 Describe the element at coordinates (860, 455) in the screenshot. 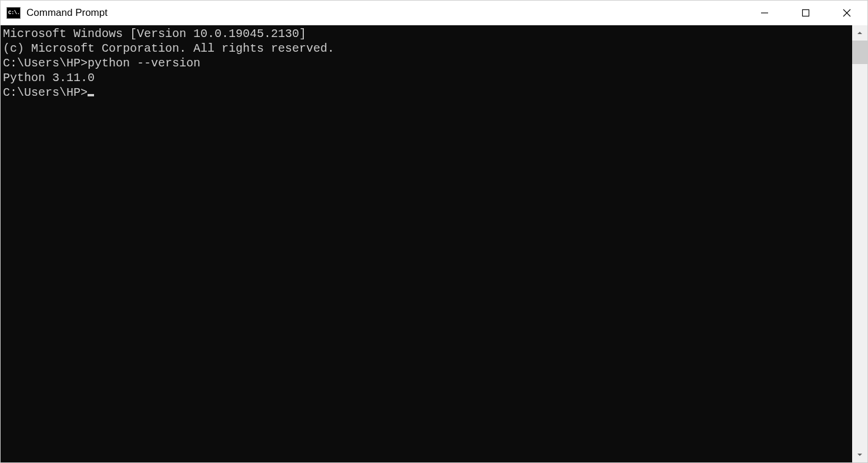

I see `scroll-down-button` at that location.